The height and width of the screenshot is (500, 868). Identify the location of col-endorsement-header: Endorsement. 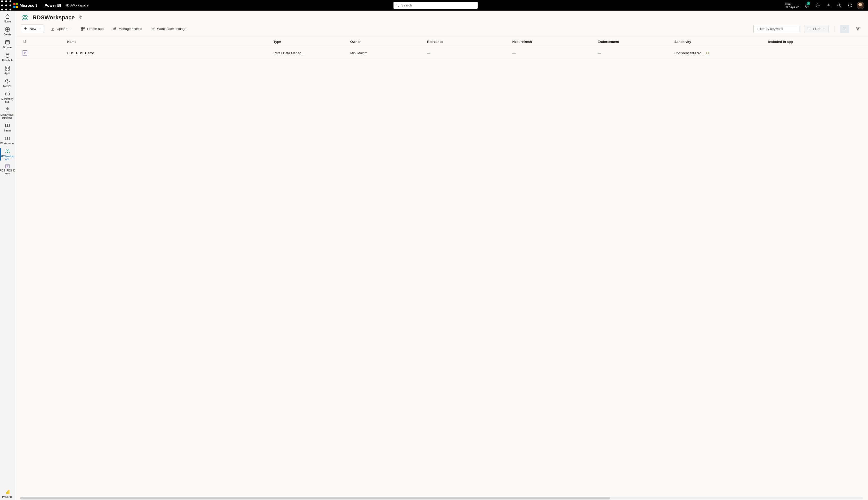
(633, 42).